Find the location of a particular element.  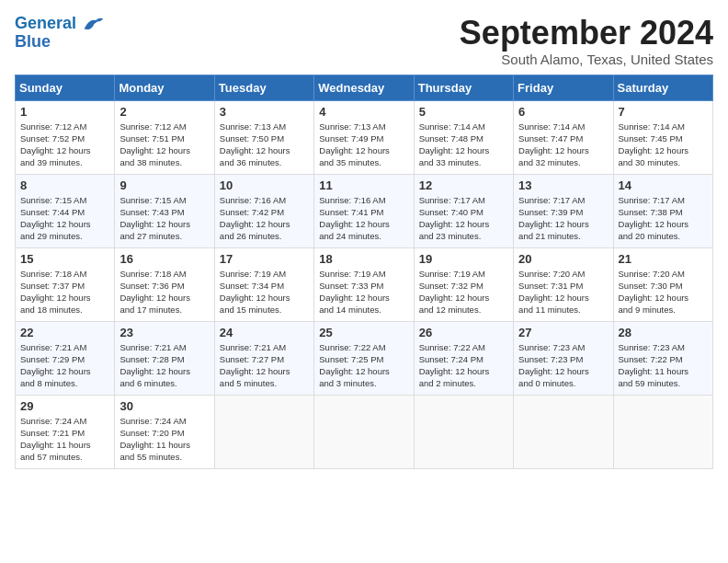

day-info: Sunrise: 7:22 AM Sunset: 7:24 PM Dayligh… is located at coordinates (463, 366).